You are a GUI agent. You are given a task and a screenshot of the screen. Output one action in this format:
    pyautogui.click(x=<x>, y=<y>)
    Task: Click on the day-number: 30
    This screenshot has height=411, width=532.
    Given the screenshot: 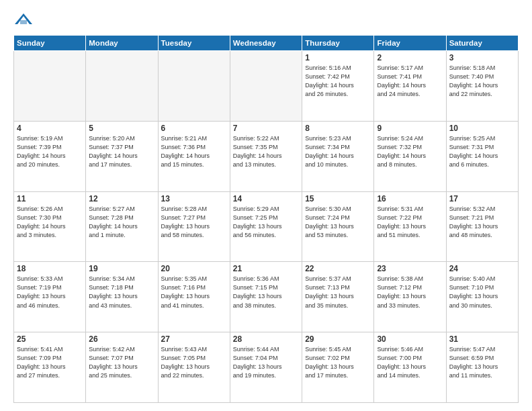 What is the action you would take?
    pyautogui.click(x=410, y=339)
    